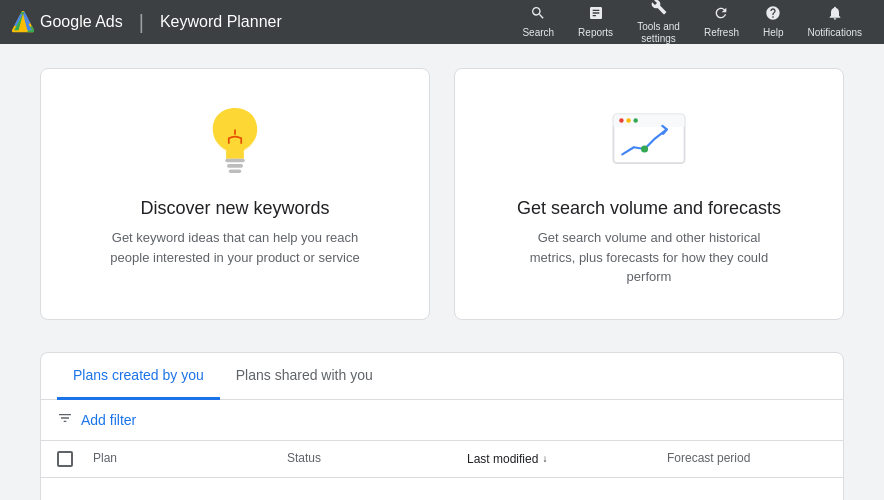  What do you see at coordinates (234, 208) in the screenshot?
I see `discover-keywords-title: Discover new keywords` at bounding box center [234, 208].